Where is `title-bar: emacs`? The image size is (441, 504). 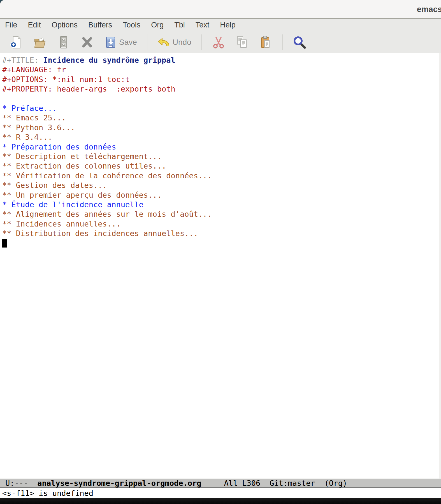
title-bar: emacs is located at coordinates (221, 10).